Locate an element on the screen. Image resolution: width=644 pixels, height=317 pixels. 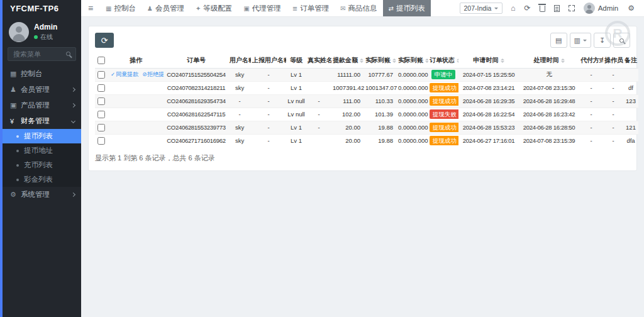
column-header: 上报用户名称 is located at coordinates (269, 60).